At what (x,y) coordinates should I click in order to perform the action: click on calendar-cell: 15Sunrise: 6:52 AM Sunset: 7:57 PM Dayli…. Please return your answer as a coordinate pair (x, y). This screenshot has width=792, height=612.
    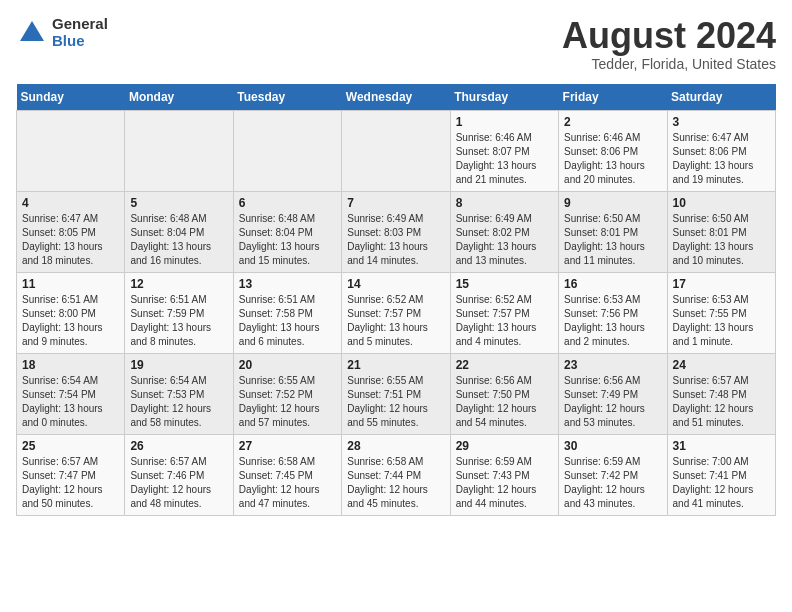
    Looking at the image, I should click on (504, 312).